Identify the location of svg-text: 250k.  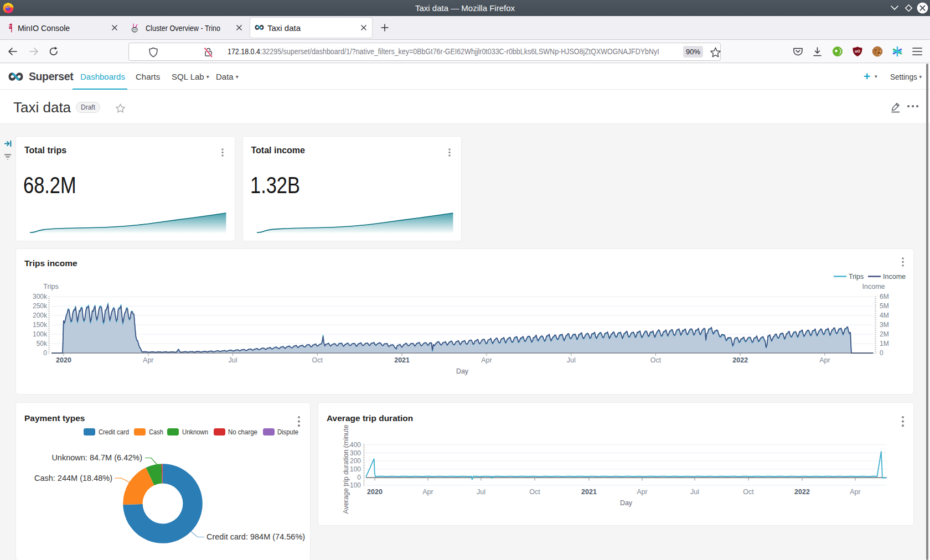
(40, 306).